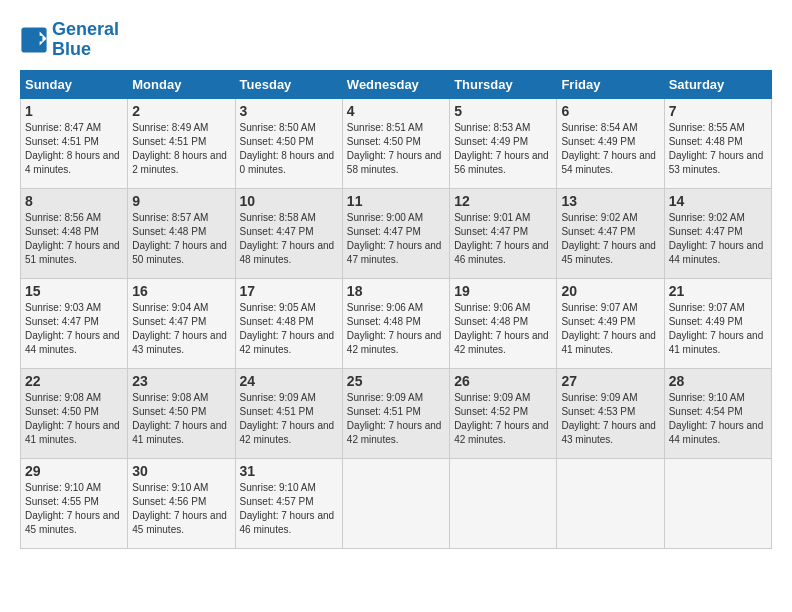  Describe the element at coordinates (74, 84) in the screenshot. I see `header-cell-sunday: Sunday` at that location.